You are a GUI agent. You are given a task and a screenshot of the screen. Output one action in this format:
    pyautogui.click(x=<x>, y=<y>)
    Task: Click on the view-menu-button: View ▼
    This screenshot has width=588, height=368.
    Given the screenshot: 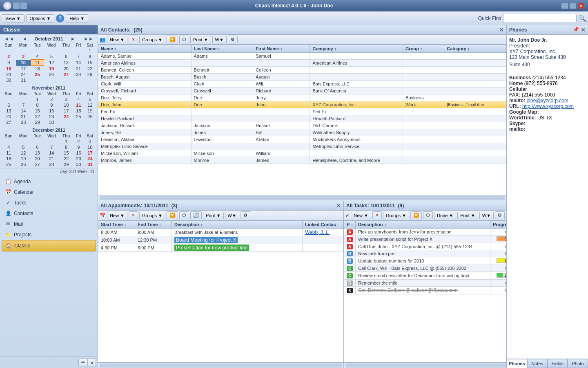 What is the action you would take?
    pyautogui.click(x=13, y=18)
    